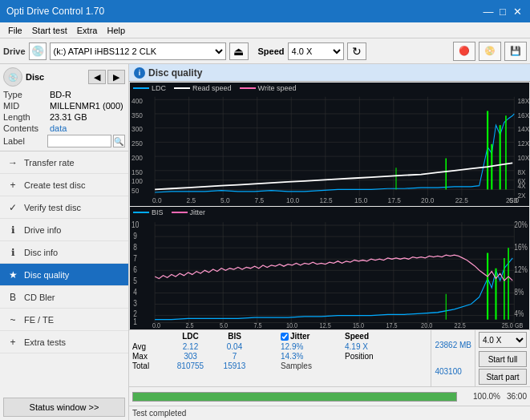 This screenshot has width=530, height=420. What do you see at coordinates (234, 346) in the screenshot?
I see `avg-bis: 0.04` at bounding box center [234, 346].